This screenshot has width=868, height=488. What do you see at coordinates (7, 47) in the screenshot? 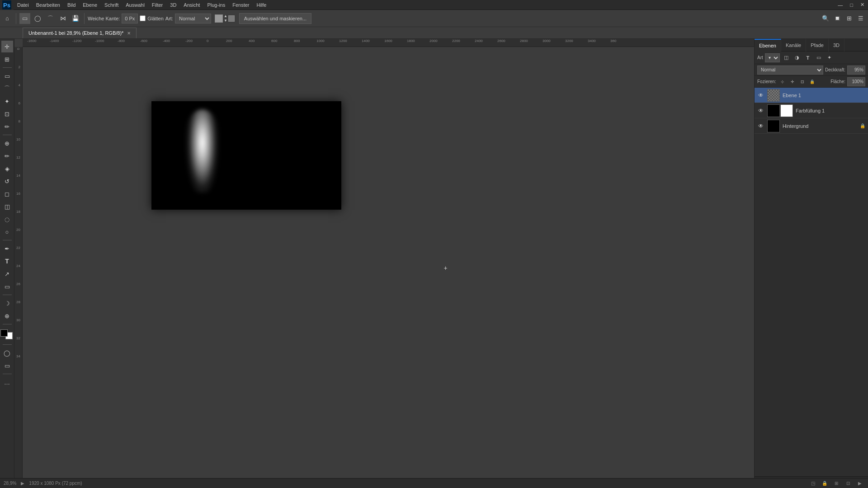
I see `move-tool: ✛` at bounding box center [7, 47].